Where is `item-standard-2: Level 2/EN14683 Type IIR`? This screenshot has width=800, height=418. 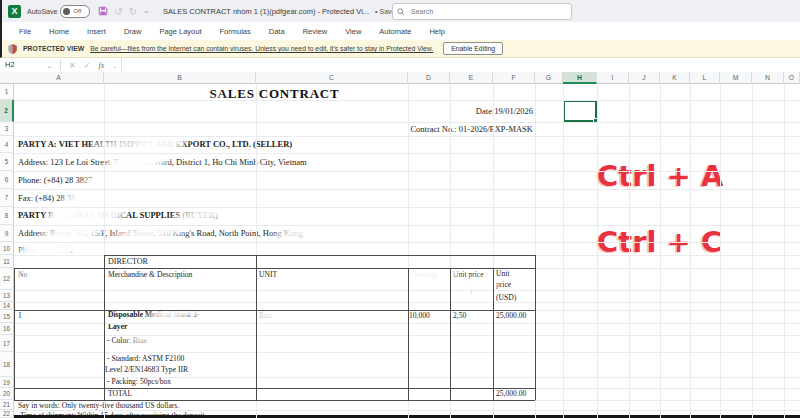 item-standard-2: Level 2/EN14683 Type IIR is located at coordinates (146, 370).